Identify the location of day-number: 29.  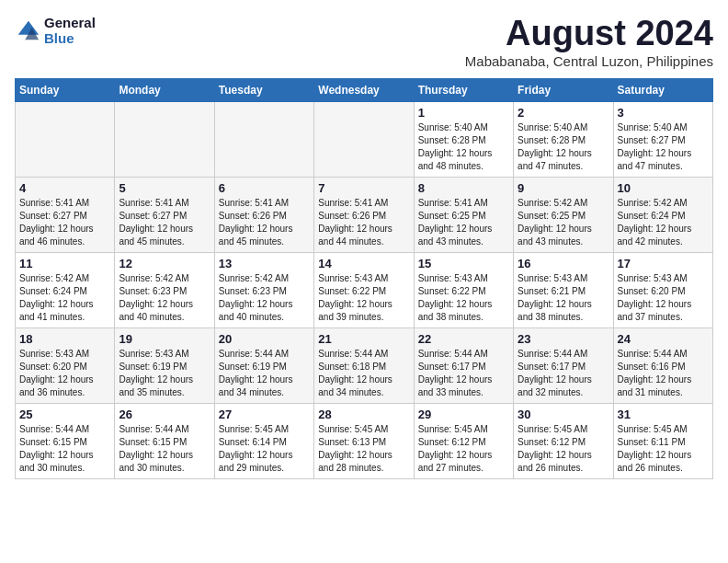
(463, 414).